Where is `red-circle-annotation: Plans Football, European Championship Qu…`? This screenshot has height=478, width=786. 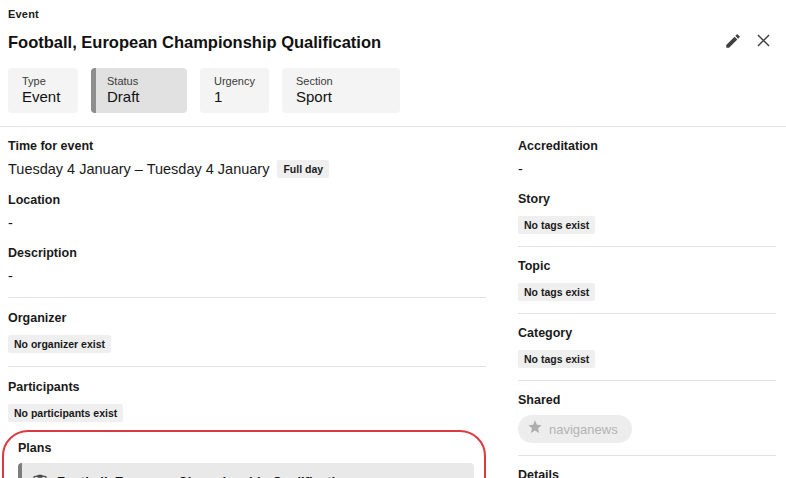 red-circle-annotation: Plans Football, European Championship Qu… is located at coordinates (244, 454).